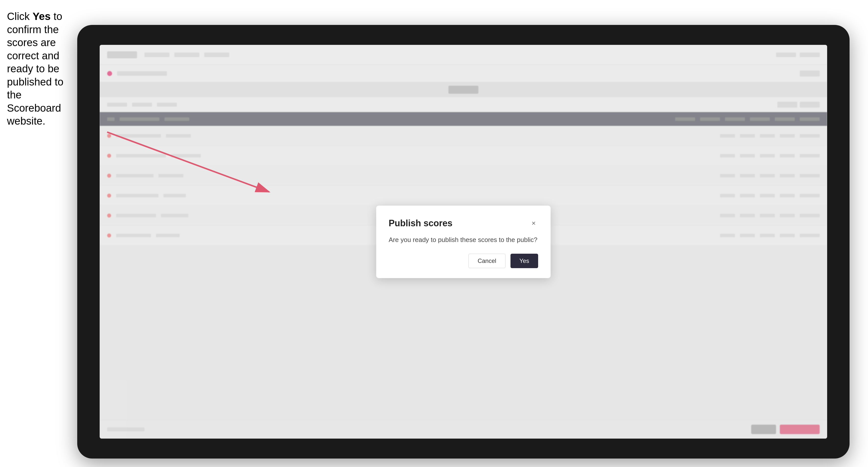 Image resolution: width=868 pixels, height=467 pixels. I want to click on instruction-text: Click Yes to confirm the scores are corr…, so click(42, 69).